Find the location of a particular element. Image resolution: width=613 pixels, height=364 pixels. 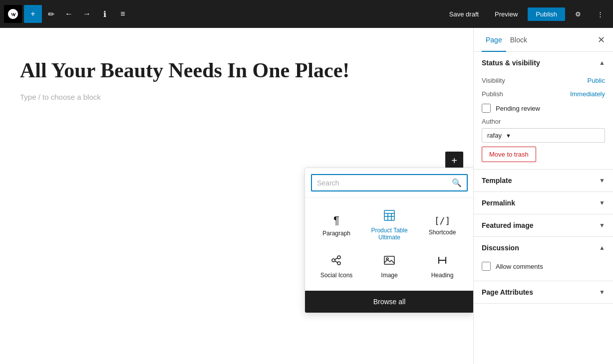

pending-review-row: Pending review is located at coordinates (543, 108).